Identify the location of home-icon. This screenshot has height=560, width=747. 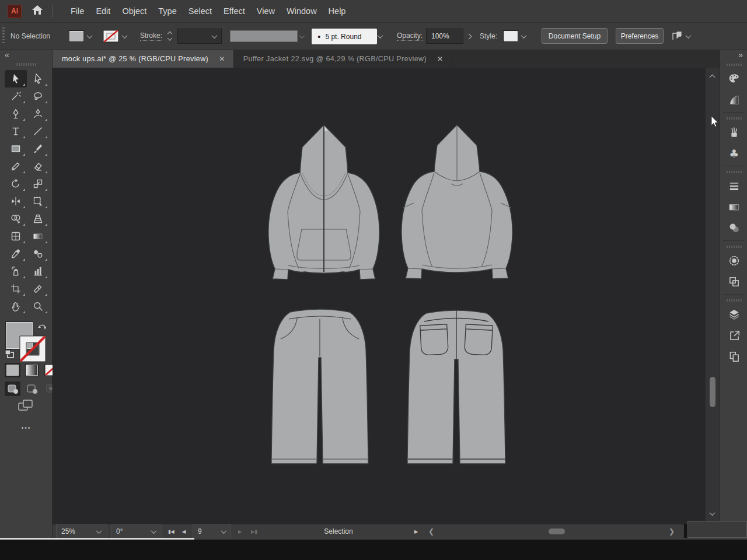
(37, 11).